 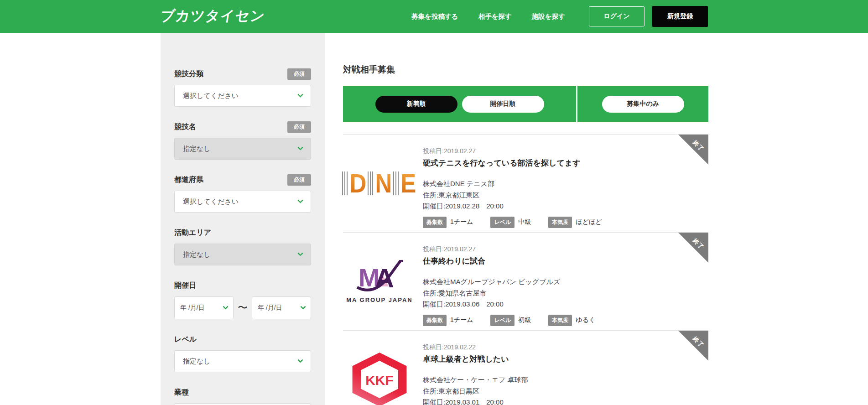 What do you see at coordinates (525, 222) in the screenshot?
I see `badge-level-value: 中級` at bounding box center [525, 222].